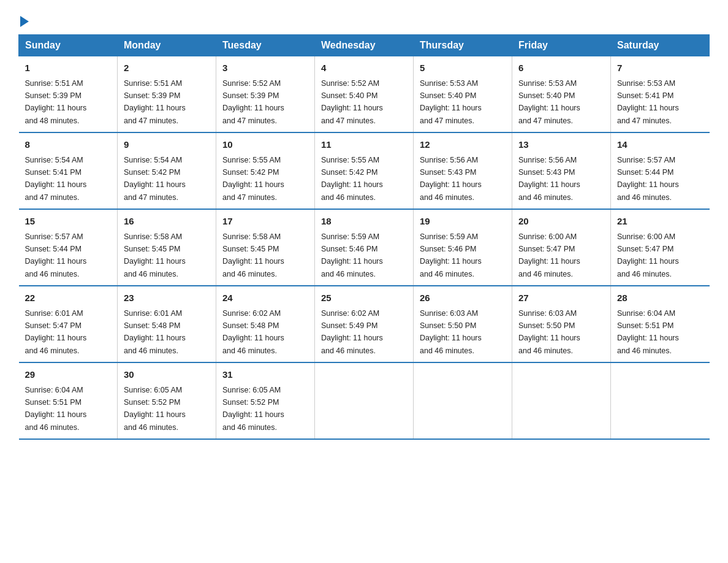 The image size is (728, 563). What do you see at coordinates (265, 69) in the screenshot?
I see `day-number: 3` at bounding box center [265, 69].